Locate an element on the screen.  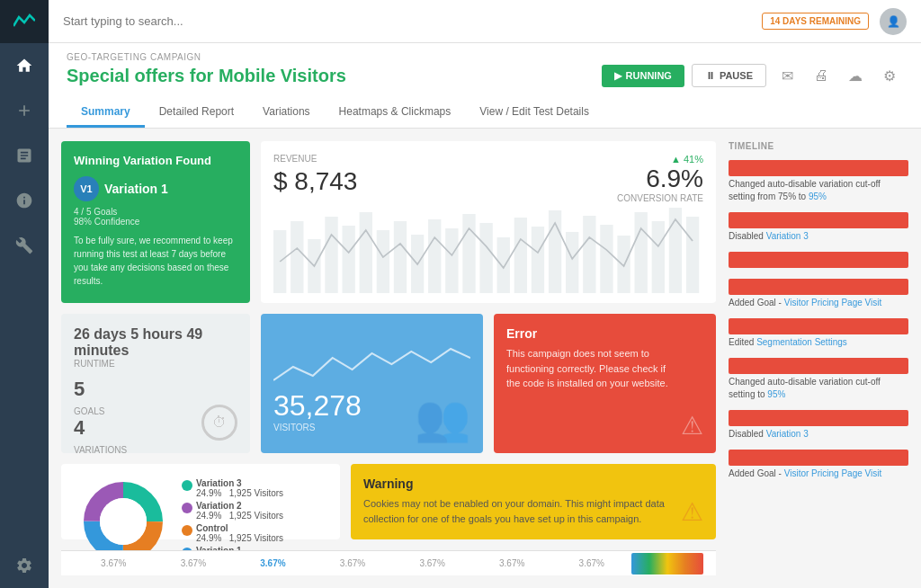
share-icon: ☁ is located at coordinates (855, 76).